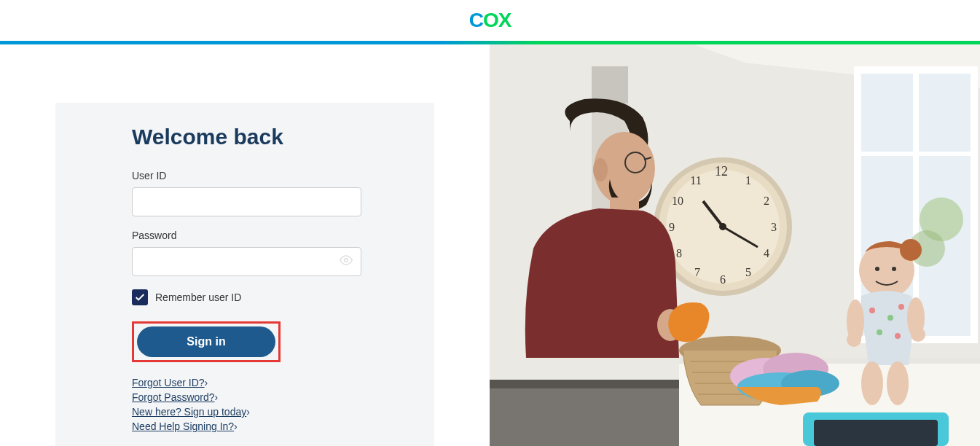 The image size is (980, 446). What do you see at coordinates (246, 412) in the screenshot?
I see `sign-up-link: New here? Sign up today` at bounding box center [246, 412].